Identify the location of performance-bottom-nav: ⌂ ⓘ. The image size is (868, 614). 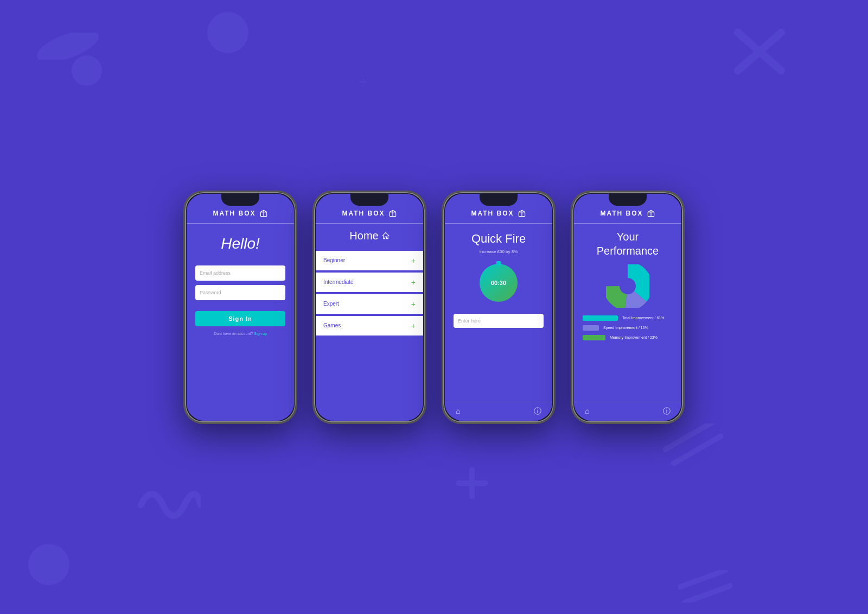
(628, 412).